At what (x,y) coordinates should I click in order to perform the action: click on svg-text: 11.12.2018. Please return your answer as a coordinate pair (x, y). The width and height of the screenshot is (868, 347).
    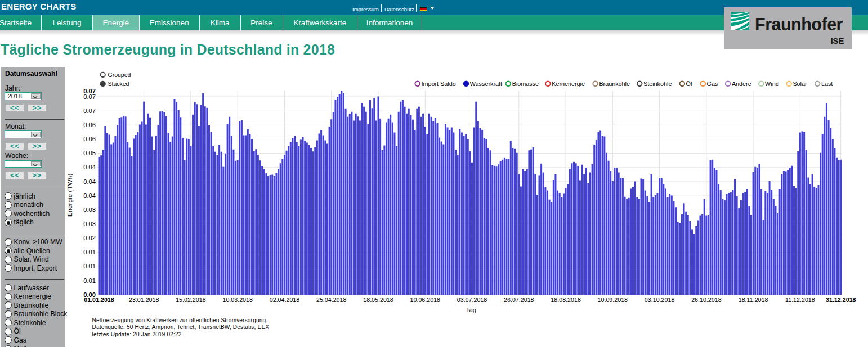
    Looking at the image, I should click on (800, 300).